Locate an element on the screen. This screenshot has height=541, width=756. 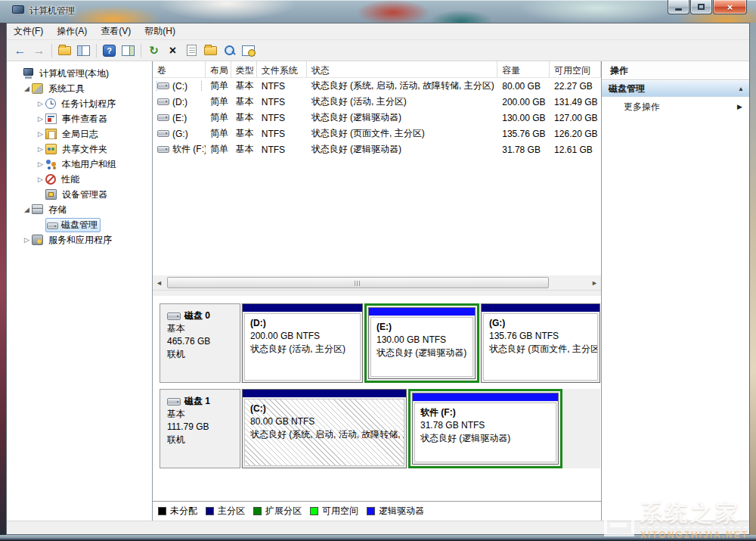
disk-status: 联机 is located at coordinates (200, 354).